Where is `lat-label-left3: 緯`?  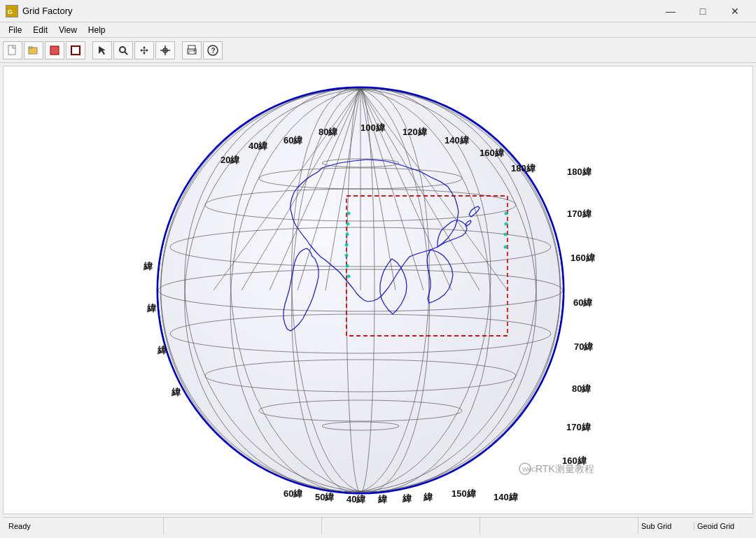
lat-label-left3: 緯 is located at coordinates (162, 350).